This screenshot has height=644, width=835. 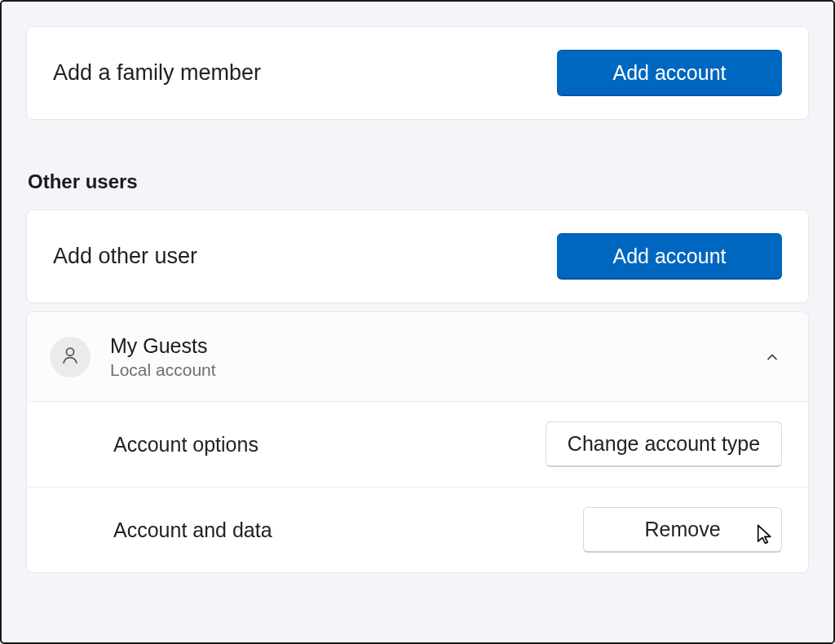 What do you see at coordinates (163, 346) in the screenshot?
I see `user-name: My Guests` at bounding box center [163, 346].